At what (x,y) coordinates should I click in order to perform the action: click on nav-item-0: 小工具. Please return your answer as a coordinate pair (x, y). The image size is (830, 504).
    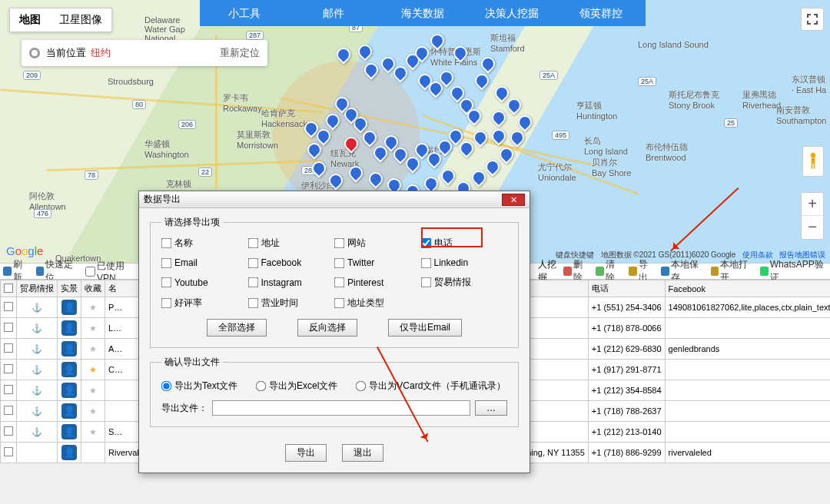
    Looking at the image, I should click on (244, 13).